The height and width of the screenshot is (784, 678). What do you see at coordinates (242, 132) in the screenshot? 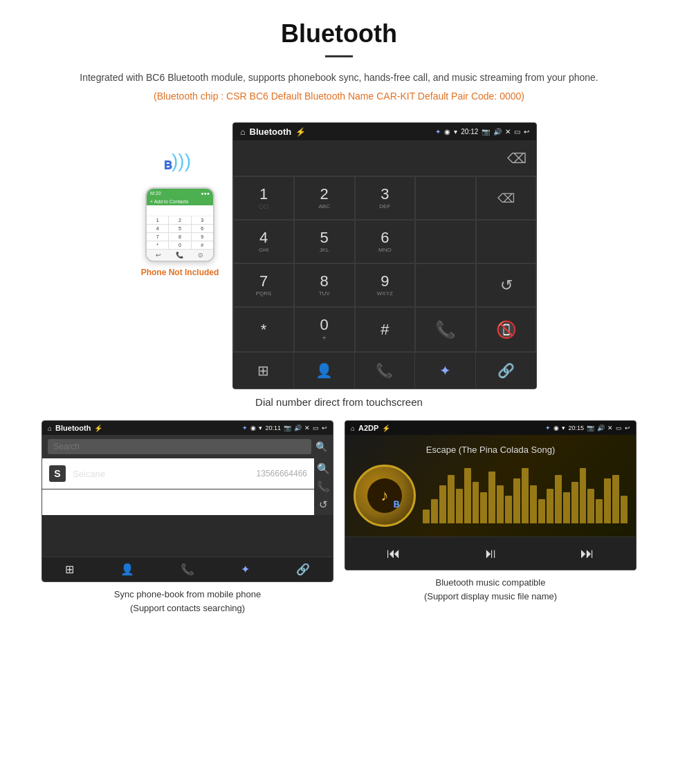
I see `home-icon: ⌂` at bounding box center [242, 132].